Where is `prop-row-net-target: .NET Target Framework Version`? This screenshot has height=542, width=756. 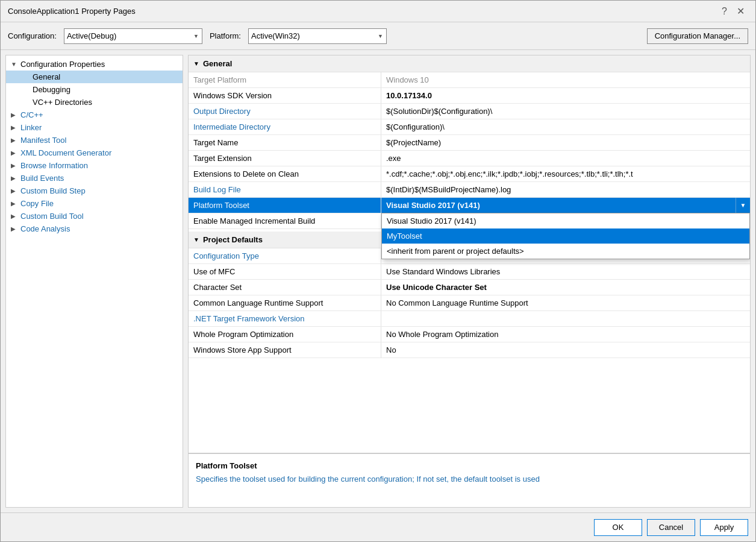
prop-row-net-target: .NET Target Framework Version is located at coordinates (469, 319).